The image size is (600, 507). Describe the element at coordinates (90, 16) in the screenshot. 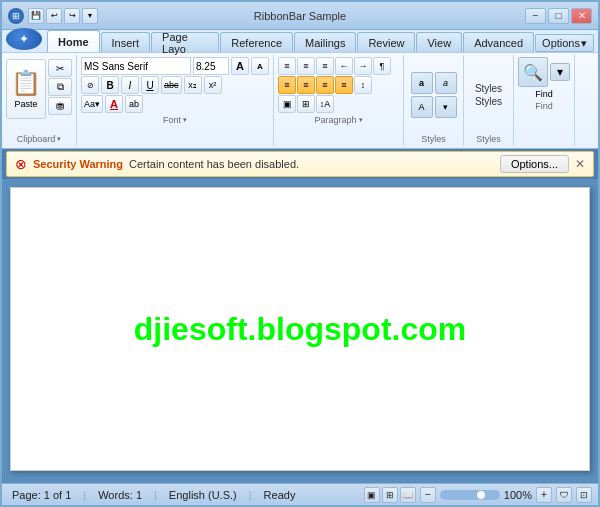

I see `qa-dropdown-button: ▾` at that location.